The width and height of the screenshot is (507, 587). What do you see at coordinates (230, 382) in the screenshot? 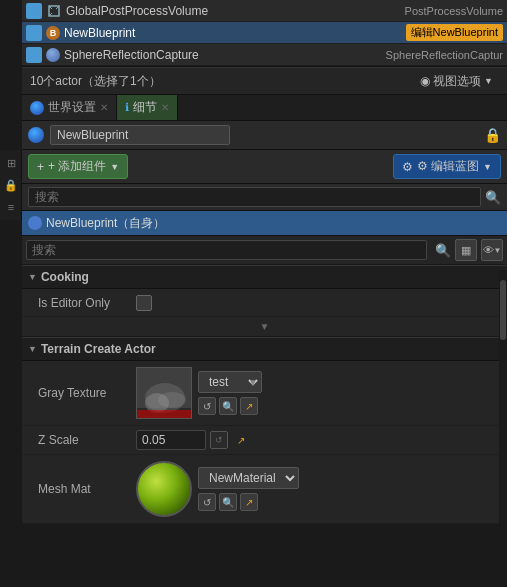
I see `gray-texture-dropdown: test` at bounding box center [230, 382].